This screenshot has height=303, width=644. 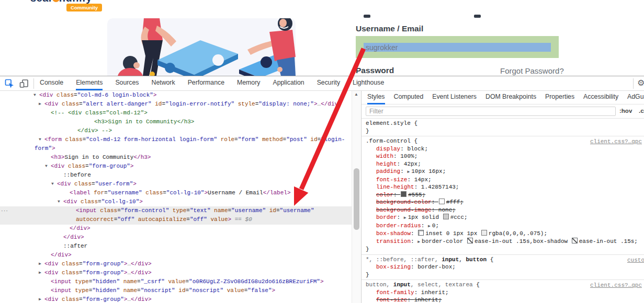 I want to click on dom-tree-line: ▼<div class="form-group">, so click(x=89, y=167).